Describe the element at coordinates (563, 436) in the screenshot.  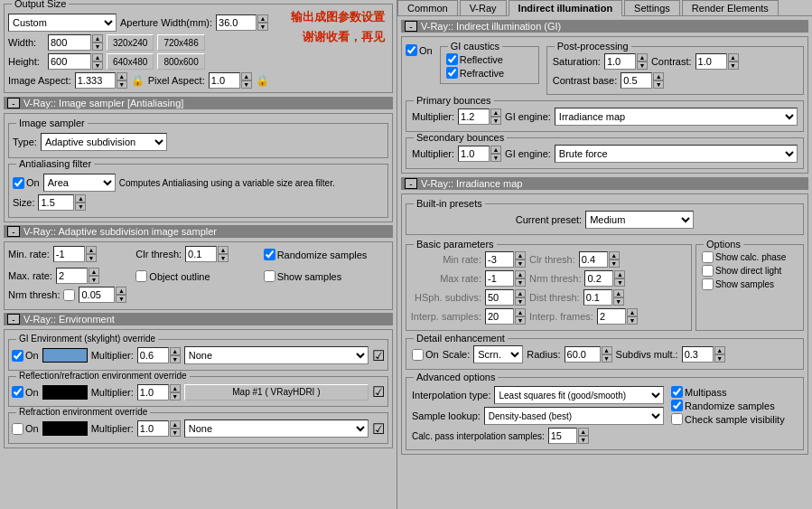
I see `calc-pass-input` at that location.